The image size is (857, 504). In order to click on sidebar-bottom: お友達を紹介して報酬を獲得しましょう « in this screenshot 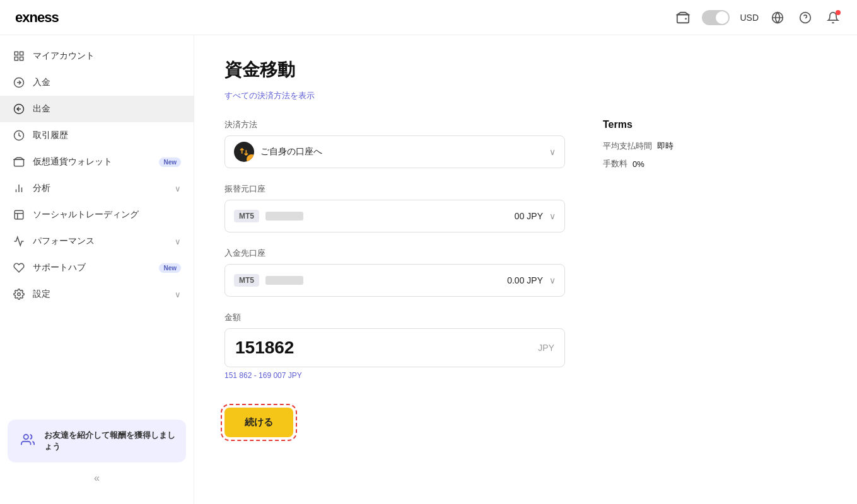, I will do `click(97, 454)`.